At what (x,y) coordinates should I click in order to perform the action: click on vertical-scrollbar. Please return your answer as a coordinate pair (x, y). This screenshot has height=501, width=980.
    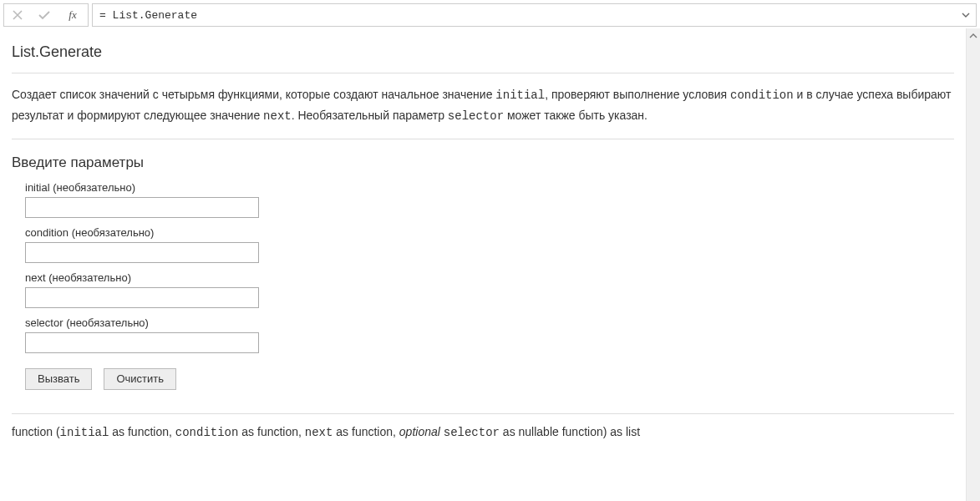
    Looking at the image, I should click on (972, 265).